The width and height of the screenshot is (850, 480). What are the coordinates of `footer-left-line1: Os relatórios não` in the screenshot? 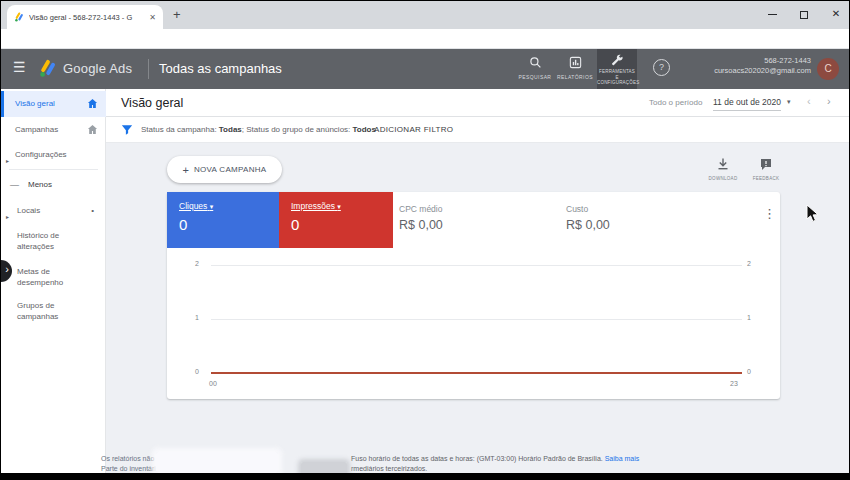 It's located at (128, 458).